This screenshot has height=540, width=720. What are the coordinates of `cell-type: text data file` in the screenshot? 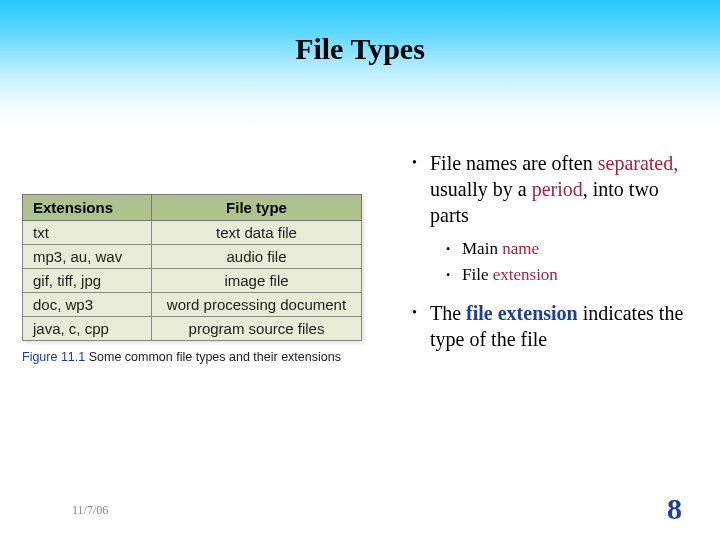 It's located at (257, 233).